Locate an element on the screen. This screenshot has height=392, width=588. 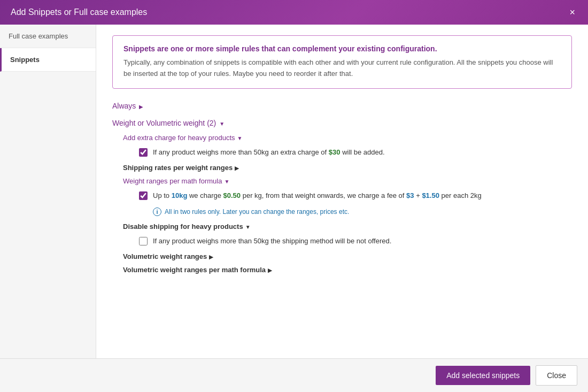
weight-volumetric-label: Weight or Volumetric weight (2) is located at coordinates (164, 123).